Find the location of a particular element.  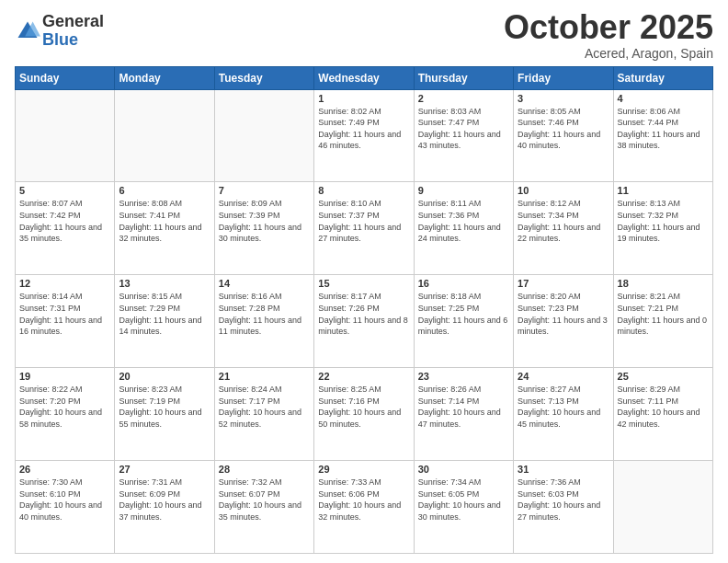

col-saturday: Saturday is located at coordinates (663, 77).